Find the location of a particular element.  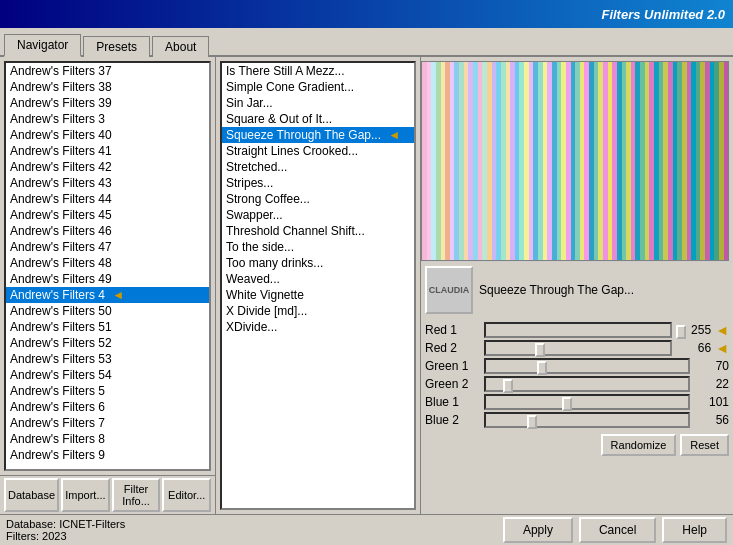

filters-status: Filters: 2023 is located at coordinates (66, 536).